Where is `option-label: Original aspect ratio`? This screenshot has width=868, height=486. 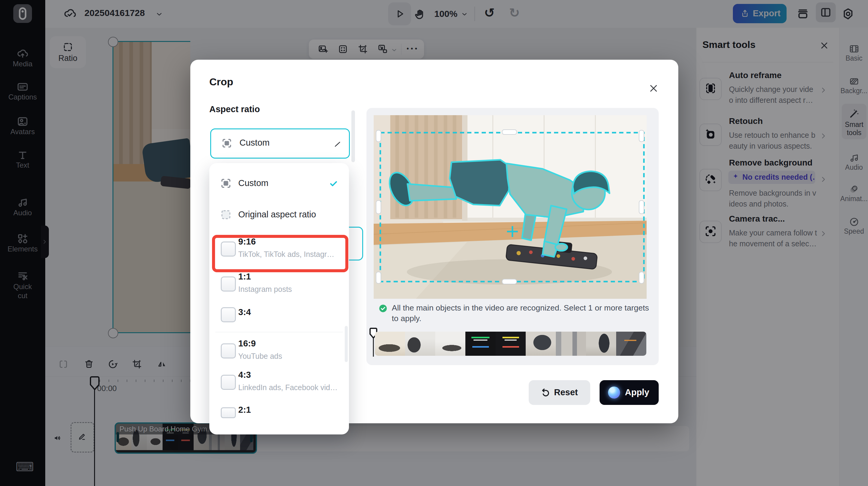
option-label: Original aspect ratio is located at coordinates (277, 215).